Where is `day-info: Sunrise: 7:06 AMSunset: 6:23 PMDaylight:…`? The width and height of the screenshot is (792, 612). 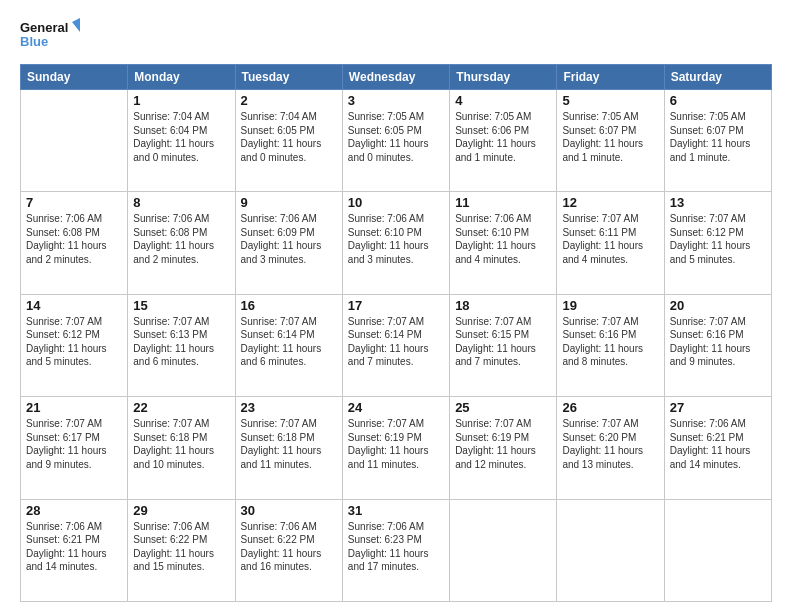
day-info: Sunrise: 7:06 AMSunset: 6:23 PMDaylight:… is located at coordinates (396, 547).